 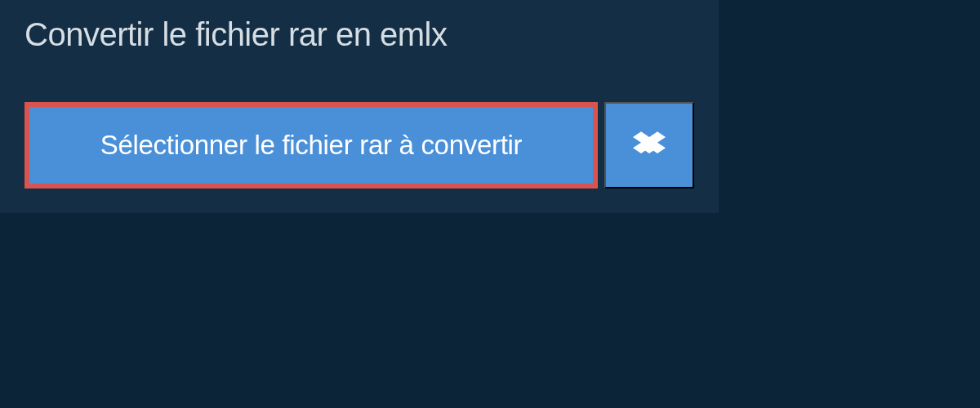 What do you see at coordinates (311, 145) in the screenshot?
I see `select-file-button: Sélectionner le fichier rar à convertir` at bounding box center [311, 145].